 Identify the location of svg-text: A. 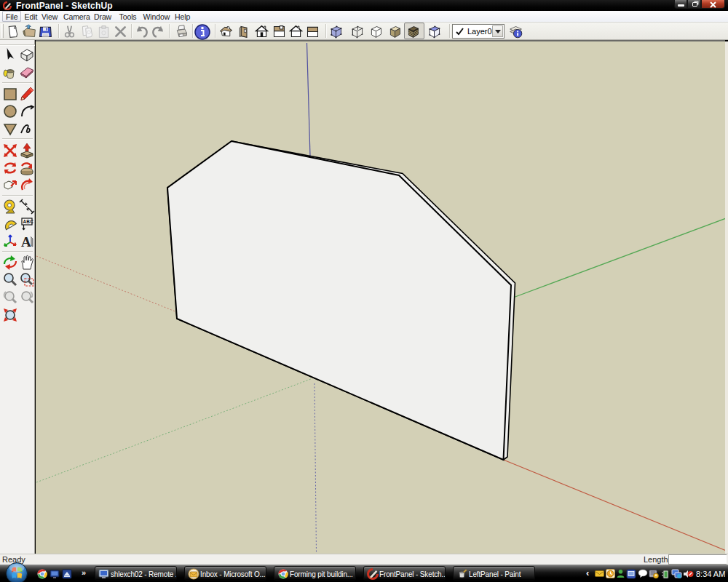
(26, 242).